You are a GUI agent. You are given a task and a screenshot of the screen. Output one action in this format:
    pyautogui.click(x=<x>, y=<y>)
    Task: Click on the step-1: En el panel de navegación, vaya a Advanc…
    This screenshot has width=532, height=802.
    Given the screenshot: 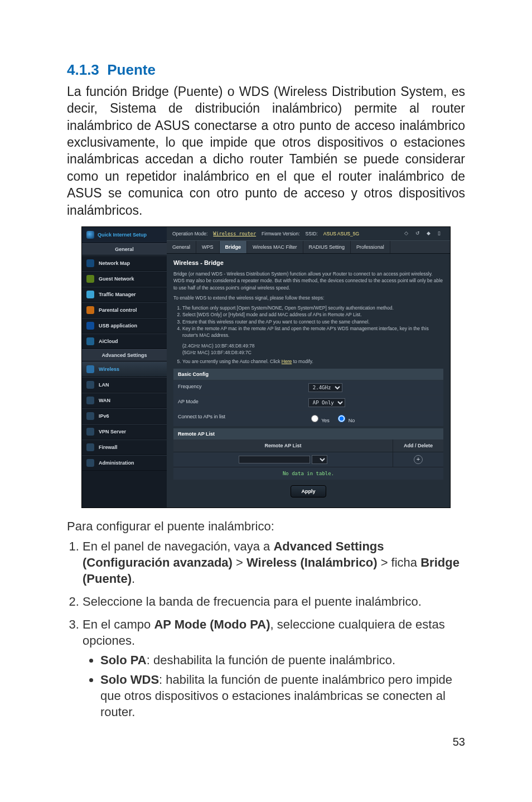 What is the action you would take?
    pyautogui.click(x=274, y=562)
    